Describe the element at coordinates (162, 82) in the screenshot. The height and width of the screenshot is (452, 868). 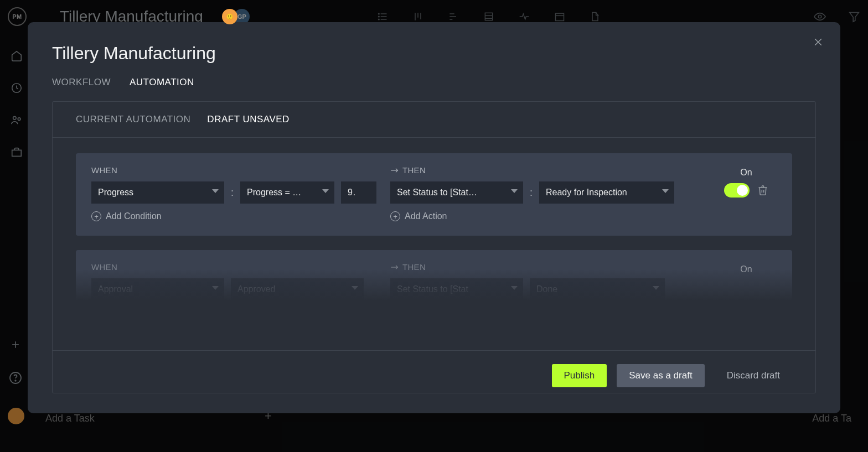
I see `tab-automation: AUTOMATION` at that location.